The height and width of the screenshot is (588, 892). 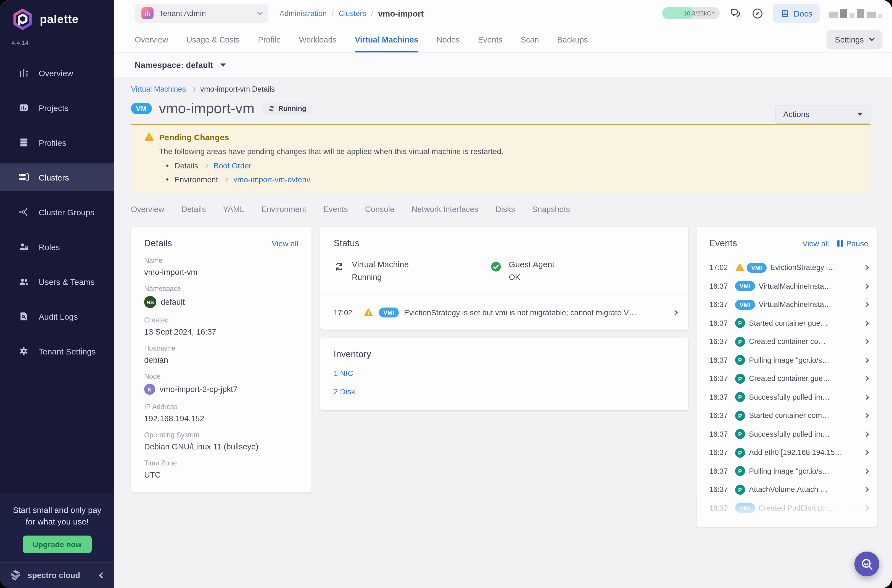 I want to click on inventory-link-2-disk: 2 Disk, so click(x=504, y=392).